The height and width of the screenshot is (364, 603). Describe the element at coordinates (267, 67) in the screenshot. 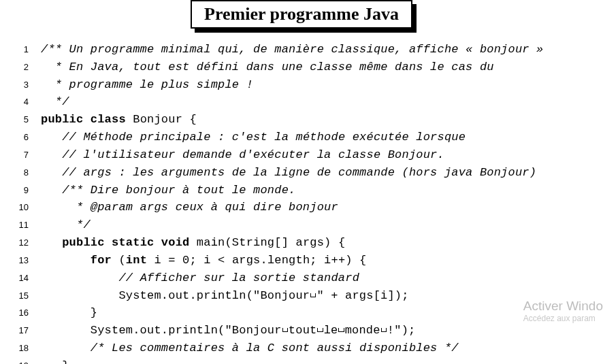

I see `comment-text: * En Java, tout est défini dans une clas…` at that location.